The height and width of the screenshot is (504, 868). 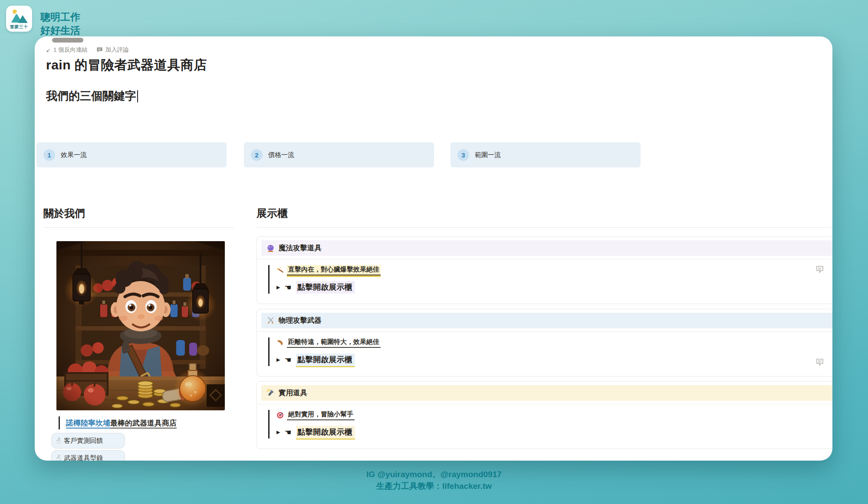 What do you see at coordinates (88, 50) in the screenshot?
I see `page-meta-row: ↙ 1 個反向連結 加入評論` at bounding box center [88, 50].